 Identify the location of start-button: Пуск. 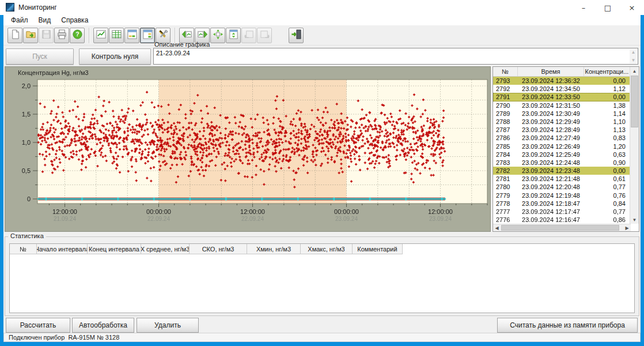
(40, 57).